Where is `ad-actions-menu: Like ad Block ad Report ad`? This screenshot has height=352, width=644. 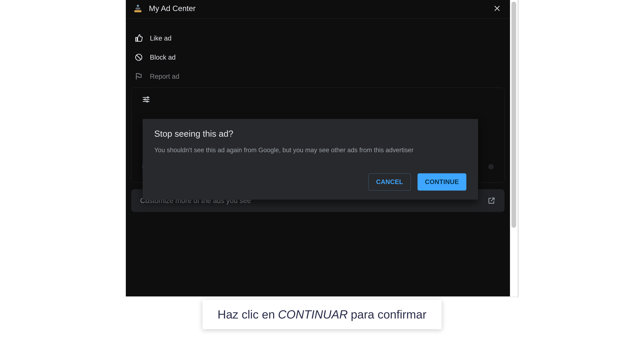
ad-actions-menu: Like ad Block ad Report ad is located at coordinates (318, 53).